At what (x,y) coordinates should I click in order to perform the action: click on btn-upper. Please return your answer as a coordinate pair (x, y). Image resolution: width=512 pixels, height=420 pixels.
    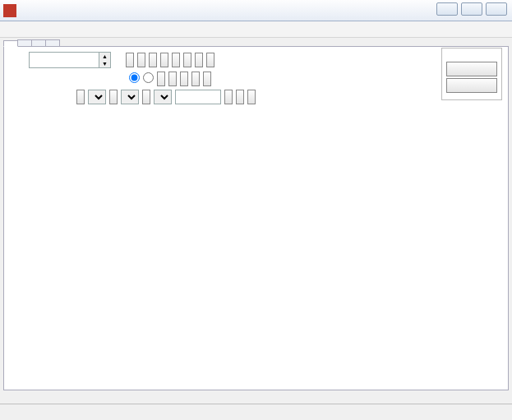
    Looking at the image, I should click on (184, 79).